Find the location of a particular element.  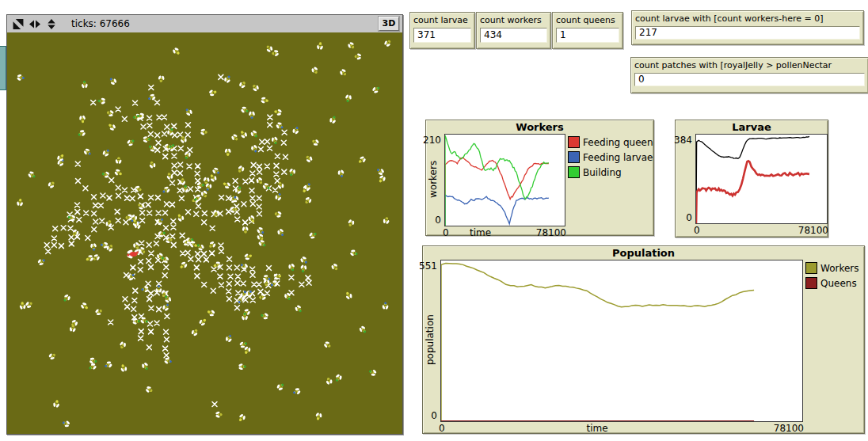

legend-item: Queens is located at coordinates (832, 283).